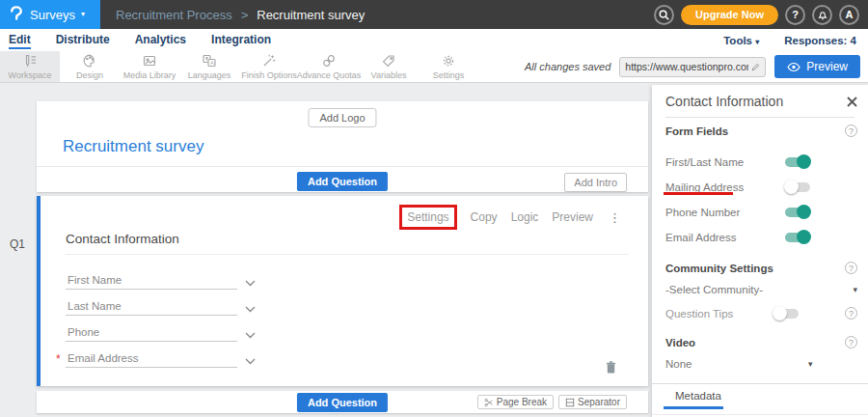 This screenshot has width=868, height=417. Describe the element at coordinates (434, 14) in the screenshot. I see `top-header: Surveys ▾ Recruitment Process > Recruitm…` at that location.